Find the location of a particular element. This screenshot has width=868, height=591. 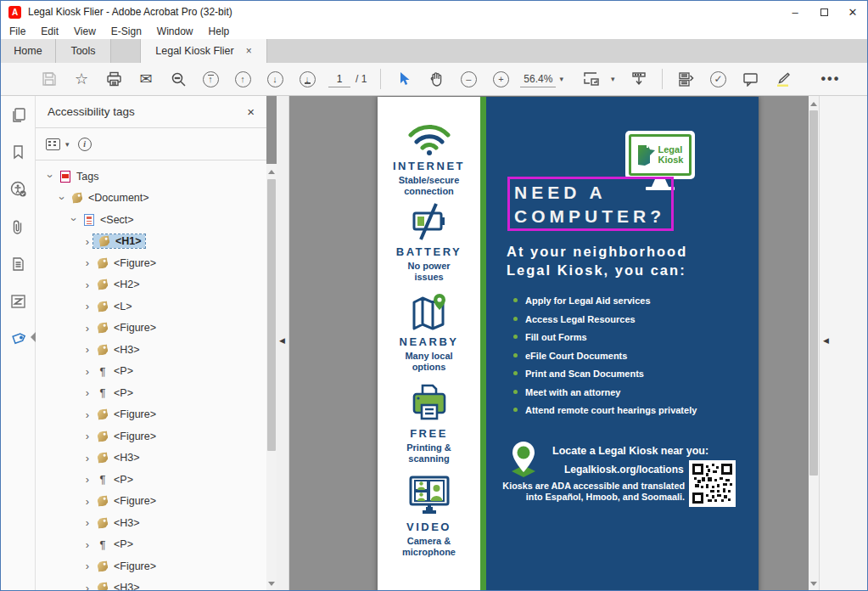

panel-scrollbar-thumb is located at coordinates (272, 315).